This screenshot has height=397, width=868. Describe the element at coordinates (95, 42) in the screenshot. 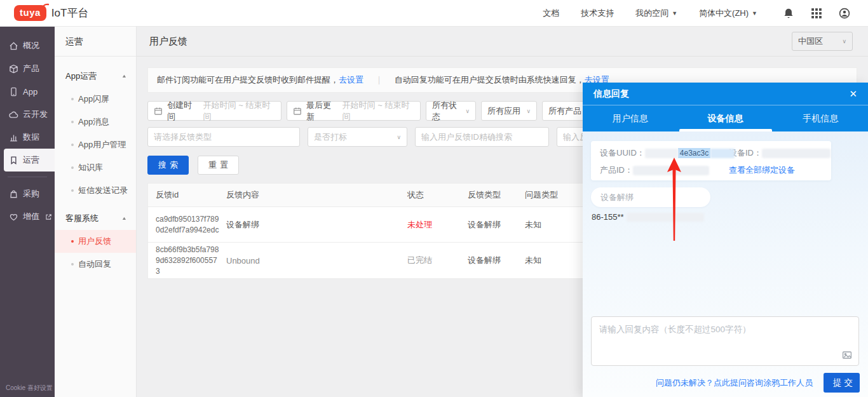

I see `submenu-title: 运营` at that location.